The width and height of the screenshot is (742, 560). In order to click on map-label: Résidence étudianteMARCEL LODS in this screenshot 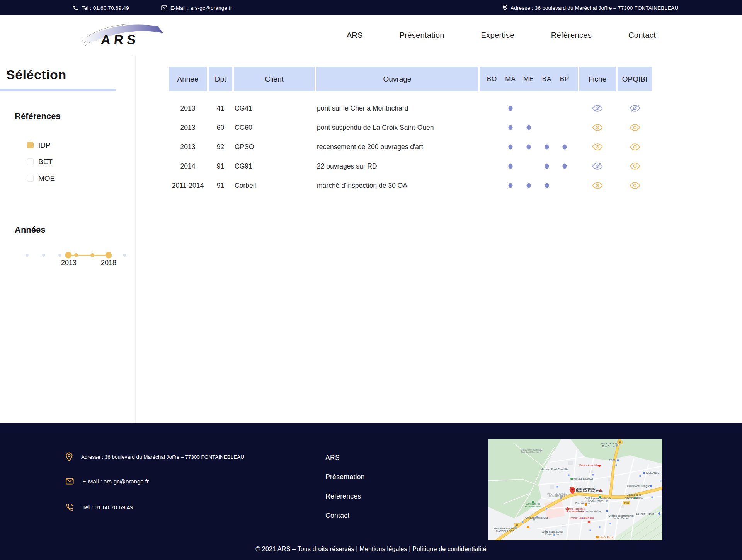, I will do `click(505, 530)`.